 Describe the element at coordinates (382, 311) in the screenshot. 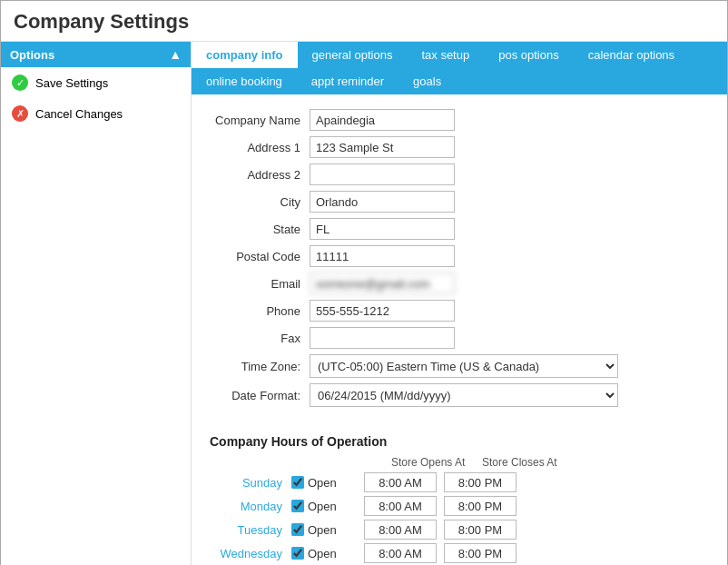

I see `input-phone` at that location.